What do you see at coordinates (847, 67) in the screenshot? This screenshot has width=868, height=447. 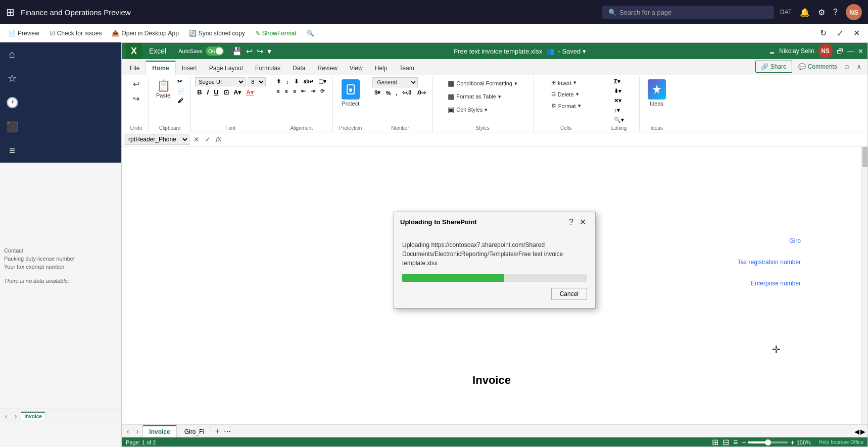 I see `emoji-button: ☺` at bounding box center [847, 67].